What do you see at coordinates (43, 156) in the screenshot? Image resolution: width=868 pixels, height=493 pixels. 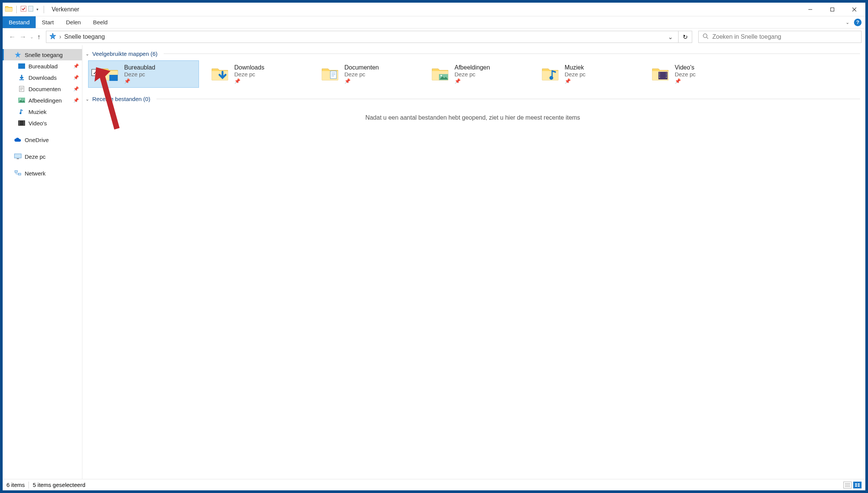 I see `sidebar-thispc: Deze pc` at bounding box center [43, 156].